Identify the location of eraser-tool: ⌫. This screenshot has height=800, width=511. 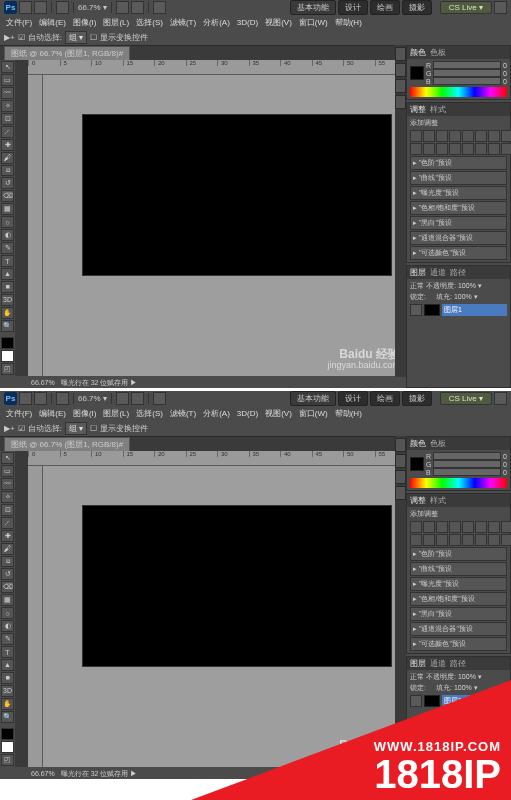
(8, 196).